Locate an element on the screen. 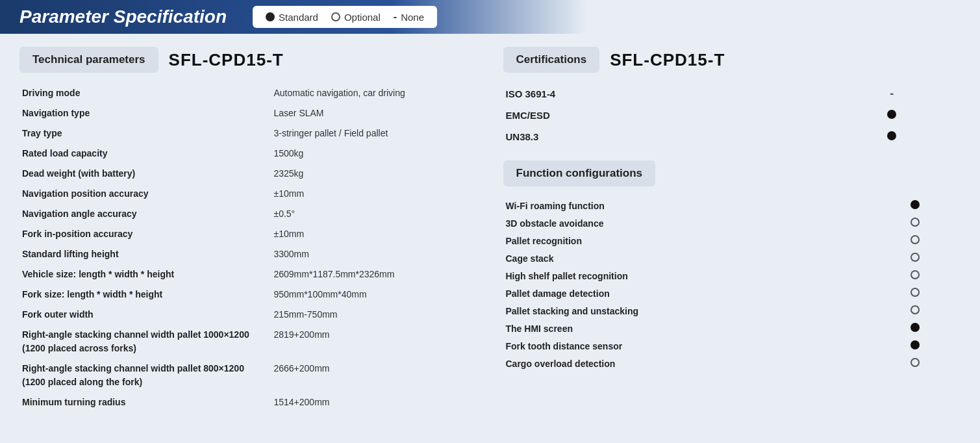 This screenshot has width=980, height=443. func-label: Function configurations is located at coordinates (579, 173).